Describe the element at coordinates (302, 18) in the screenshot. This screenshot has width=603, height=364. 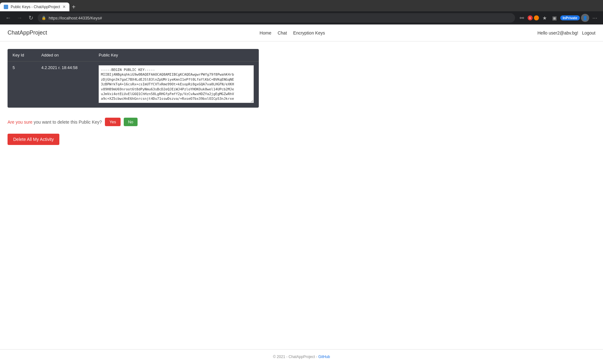
I see `browser-nav-bar: ← → ↻ 🔒 https://localhost:44335/Keys# ⚯ …` at that location.